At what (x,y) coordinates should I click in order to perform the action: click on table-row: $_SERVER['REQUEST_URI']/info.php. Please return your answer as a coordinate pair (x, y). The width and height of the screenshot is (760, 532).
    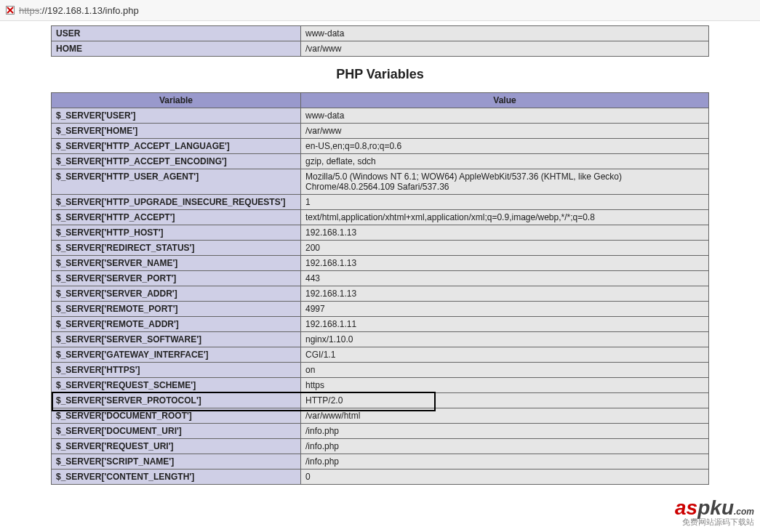
    Looking at the image, I should click on (380, 446).